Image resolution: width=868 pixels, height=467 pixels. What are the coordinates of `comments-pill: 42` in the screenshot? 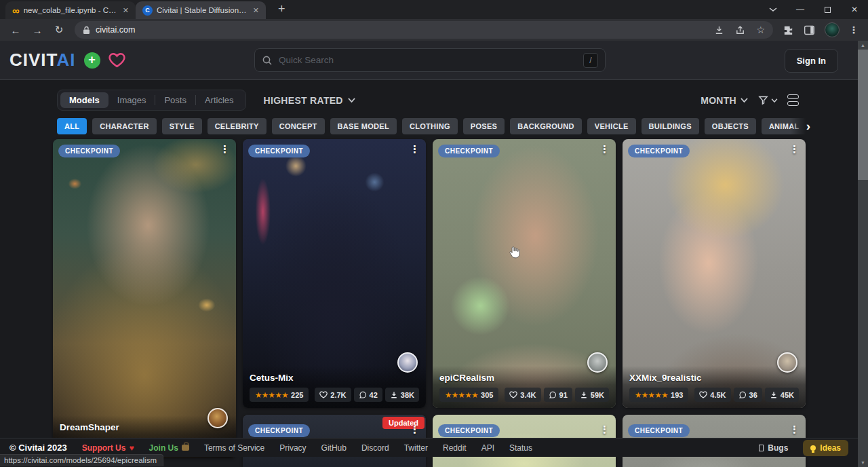 It's located at (368, 395).